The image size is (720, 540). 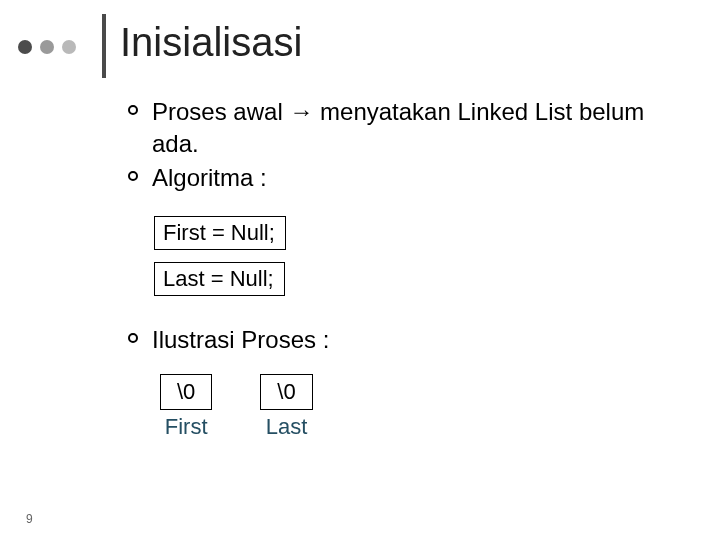 I want to click on decorative-dots, so click(x=47, y=47).